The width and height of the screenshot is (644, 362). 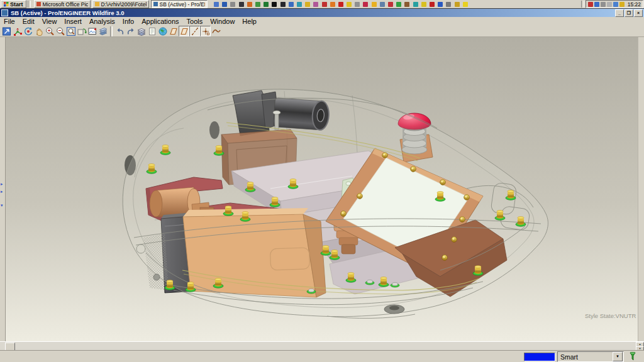 What do you see at coordinates (585, 357) in the screenshot?
I see `selection-filter-value: Smart` at bounding box center [585, 357].